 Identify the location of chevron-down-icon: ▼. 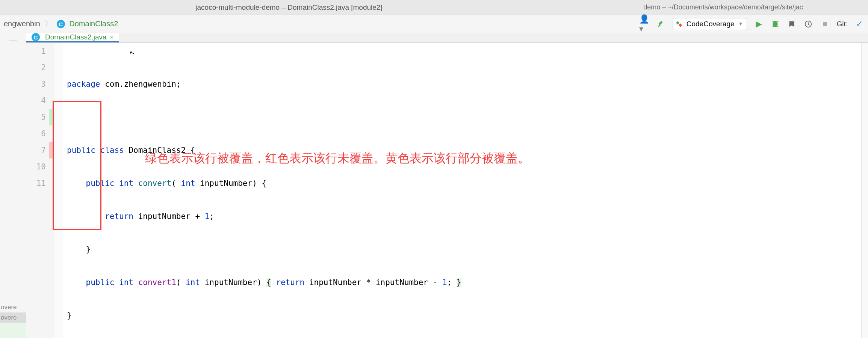
(741, 24).